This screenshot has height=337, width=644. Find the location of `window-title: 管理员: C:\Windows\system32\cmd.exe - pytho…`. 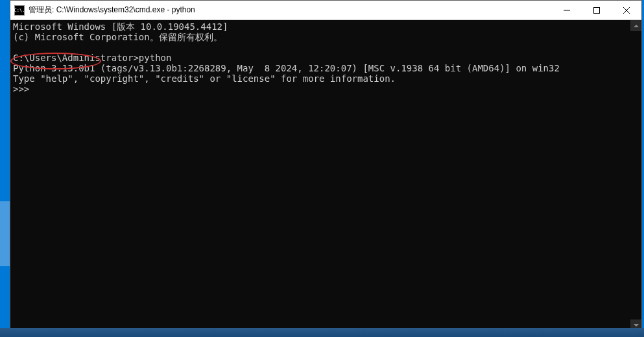

window-title: 管理员: C:\Windows\system32\cmd.exe - pytho… is located at coordinates (291, 10).